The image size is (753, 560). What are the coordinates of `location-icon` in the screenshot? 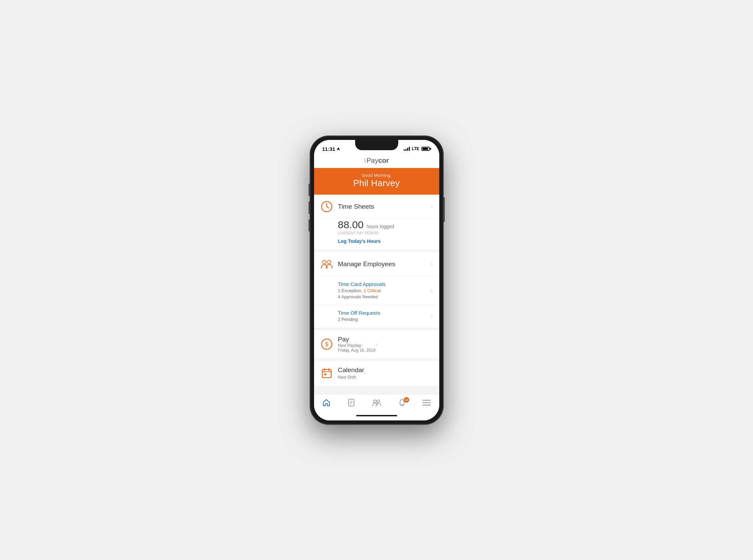 It's located at (338, 149).